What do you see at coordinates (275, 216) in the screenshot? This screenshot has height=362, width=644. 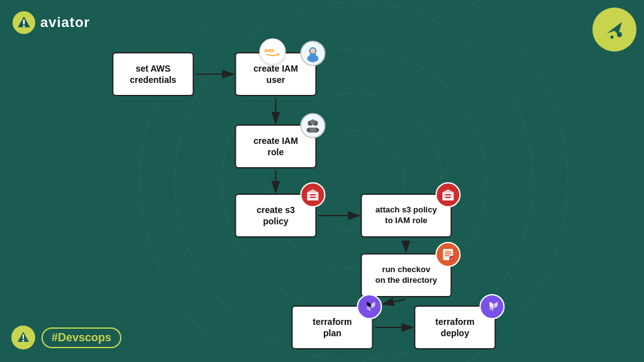 I see `node-create-s3-policy: create s3policy` at bounding box center [275, 216].